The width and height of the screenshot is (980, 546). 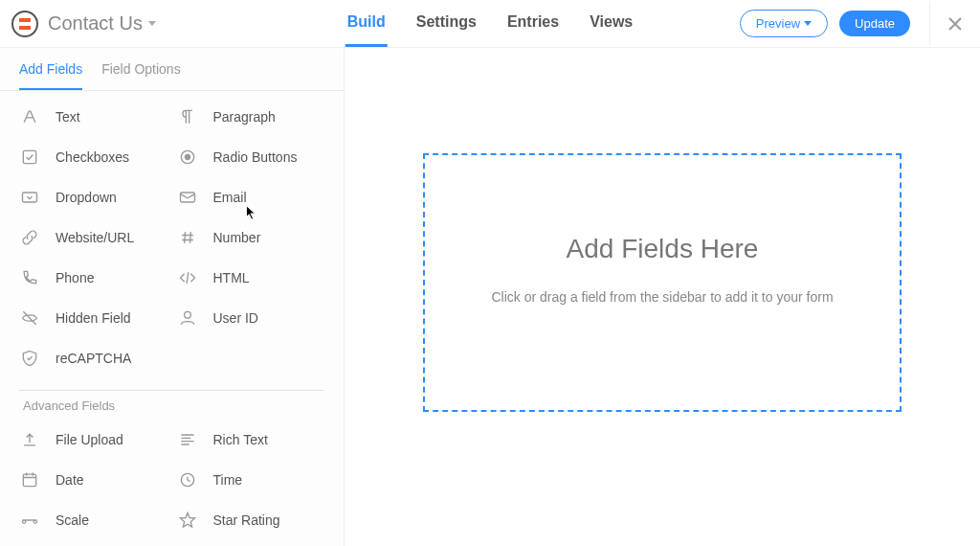 What do you see at coordinates (188, 318) in the screenshot?
I see `user-icon` at bounding box center [188, 318].